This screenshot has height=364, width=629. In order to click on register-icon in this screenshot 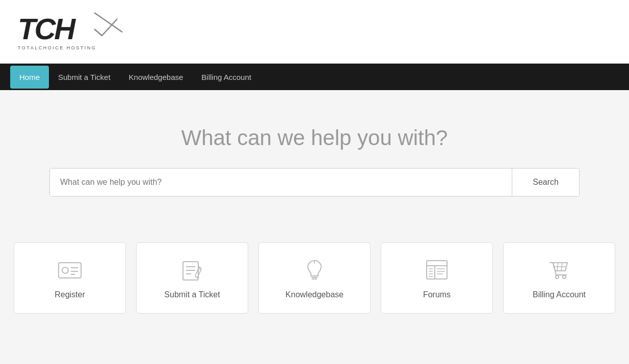, I will do `click(70, 270)`.